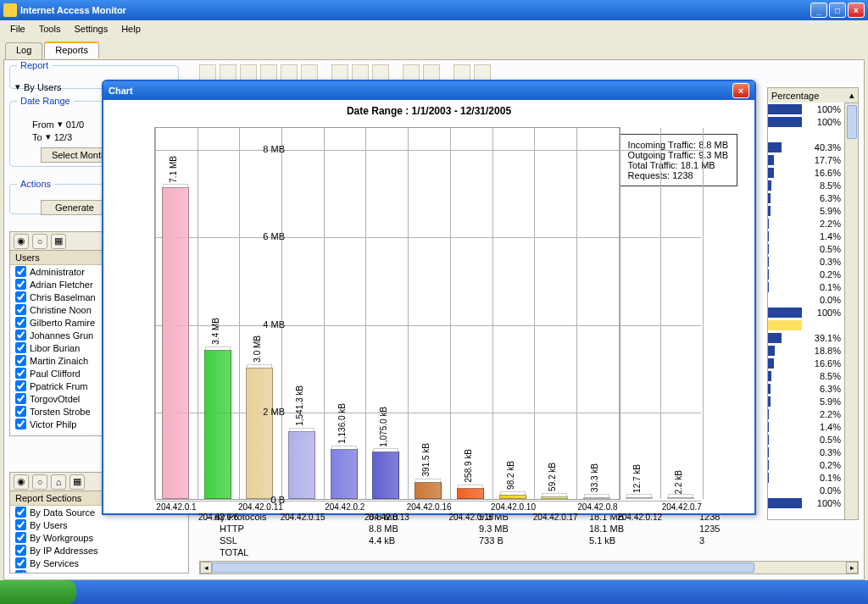 This screenshot has width=868, height=604. What do you see at coordinates (99, 537) in the screenshot?
I see `section-row: By Workgroups` at bounding box center [99, 537].